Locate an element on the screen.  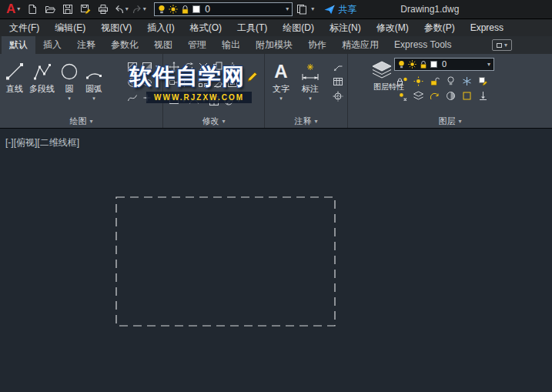
tool-label: 多段线 is located at coordinates (42, 89).